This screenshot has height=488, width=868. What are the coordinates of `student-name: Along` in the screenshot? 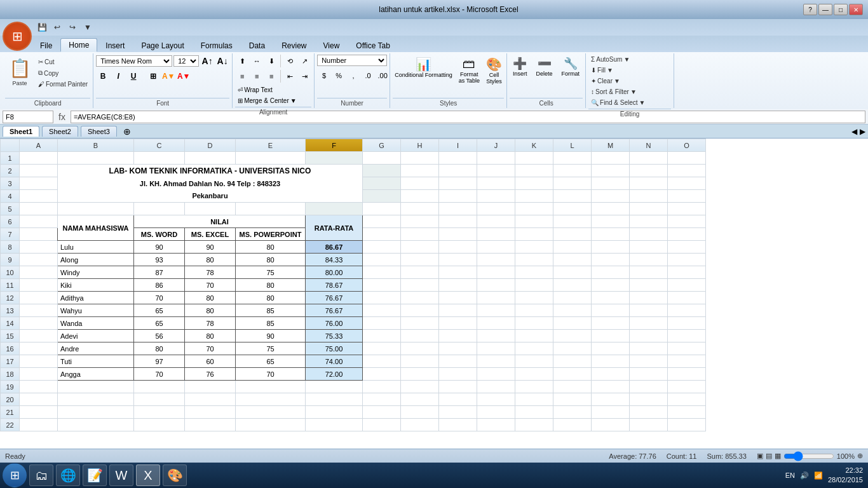 It's located at (96, 260).